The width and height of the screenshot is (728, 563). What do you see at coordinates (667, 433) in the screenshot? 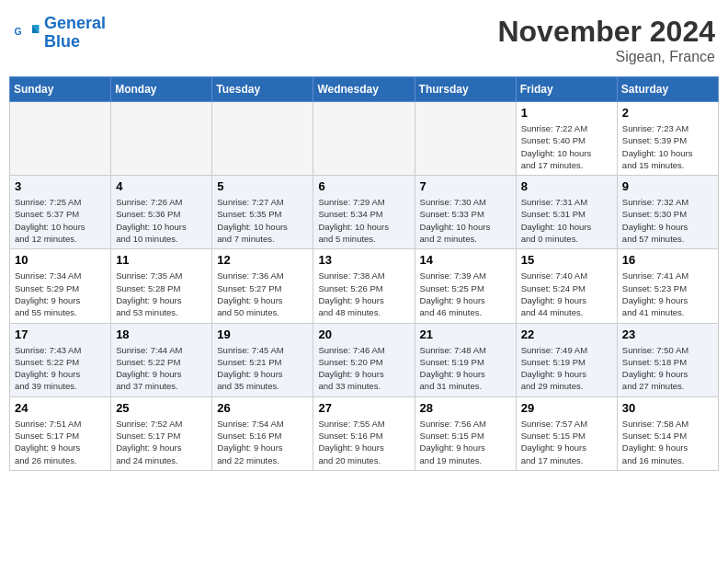
I see `calendar-day-cell: 30Sunrise: 7:58 AM Sunset: 5:14 PM Dayli…` at bounding box center [667, 433].